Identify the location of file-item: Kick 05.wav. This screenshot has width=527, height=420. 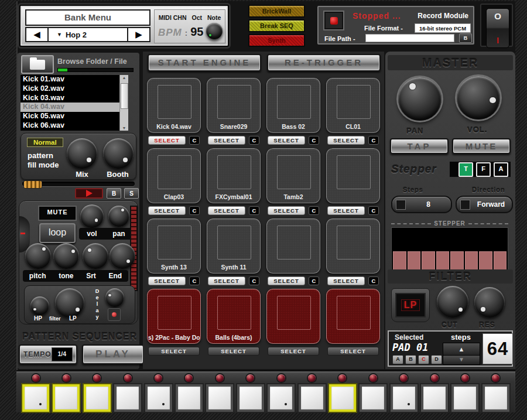
(70, 117).